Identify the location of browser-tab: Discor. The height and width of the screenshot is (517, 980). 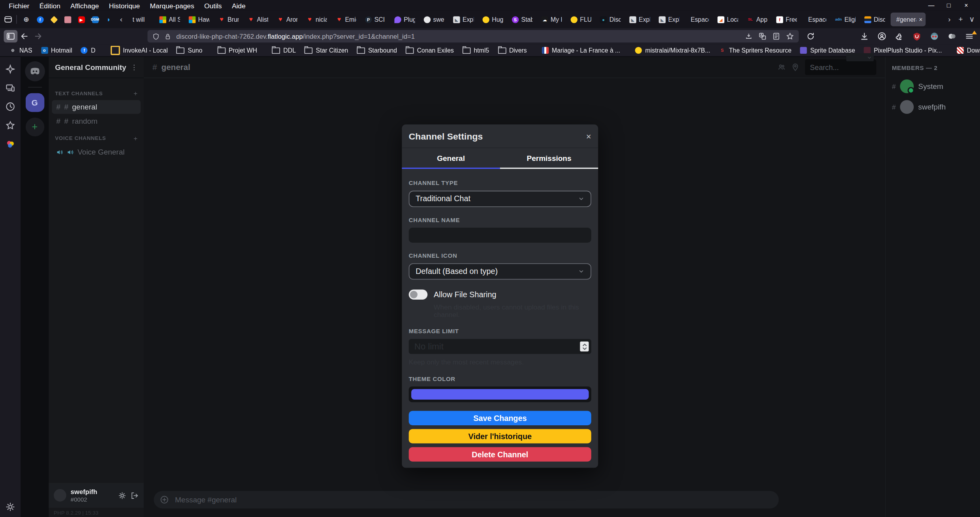
(876, 20).